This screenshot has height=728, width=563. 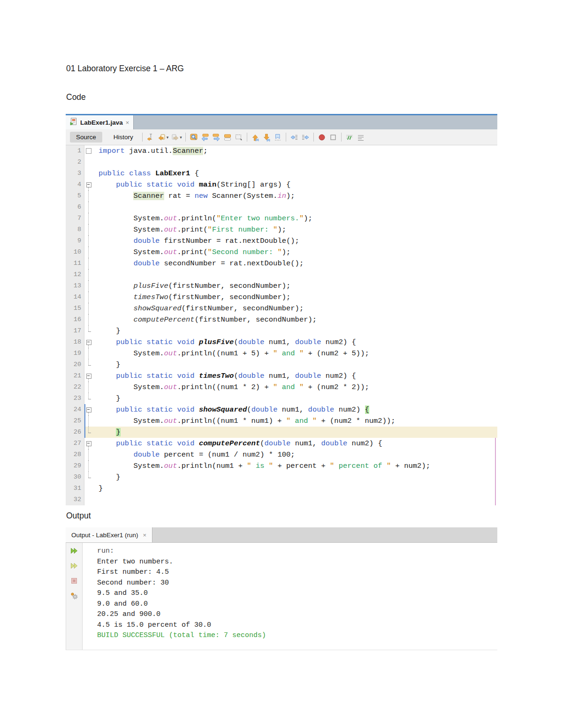 I want to click on output-line: 20.25 and 900.0, so click(x=182, y=615).